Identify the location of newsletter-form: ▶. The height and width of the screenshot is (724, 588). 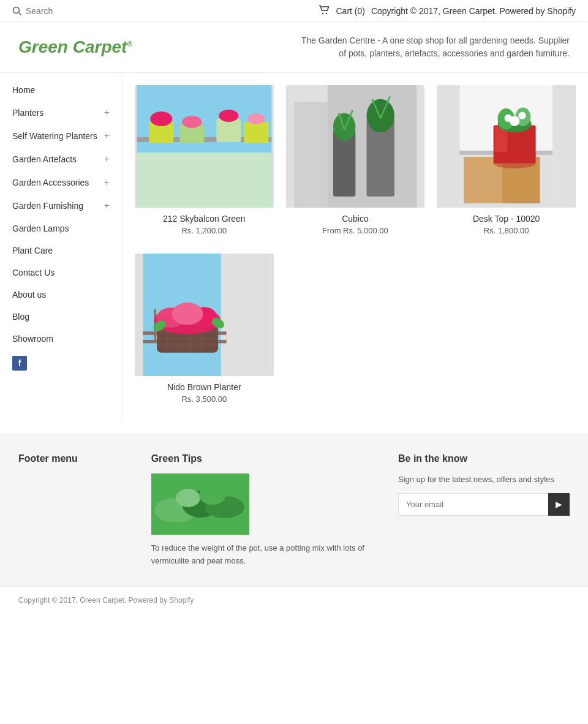
(484, 505).